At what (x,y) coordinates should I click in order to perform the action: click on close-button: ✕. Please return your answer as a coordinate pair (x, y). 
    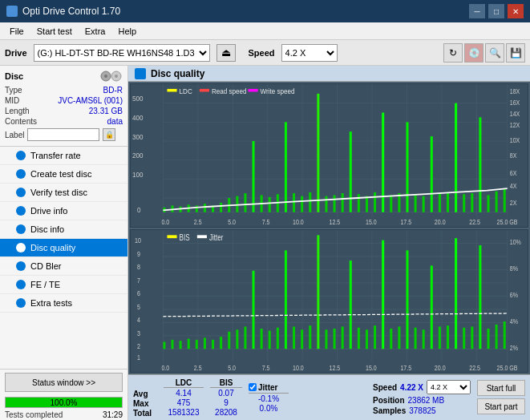
    Looking at the image, I should click on (516, 11).